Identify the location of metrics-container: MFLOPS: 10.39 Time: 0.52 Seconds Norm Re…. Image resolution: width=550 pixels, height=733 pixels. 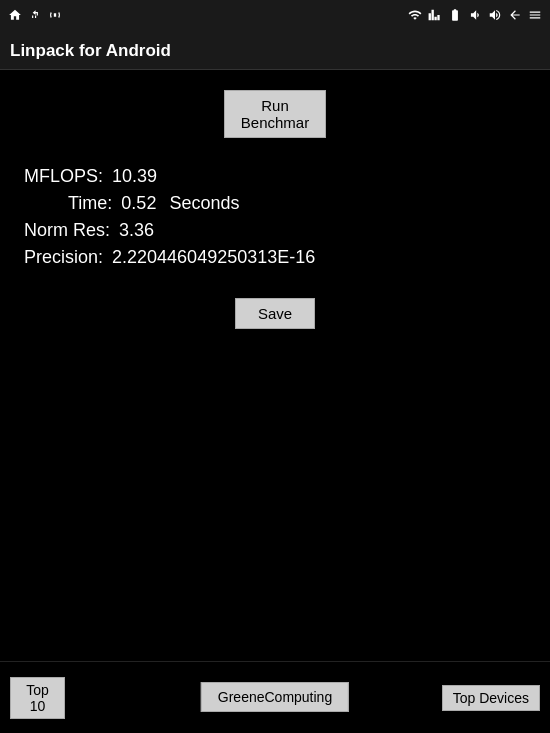
(275, 217).